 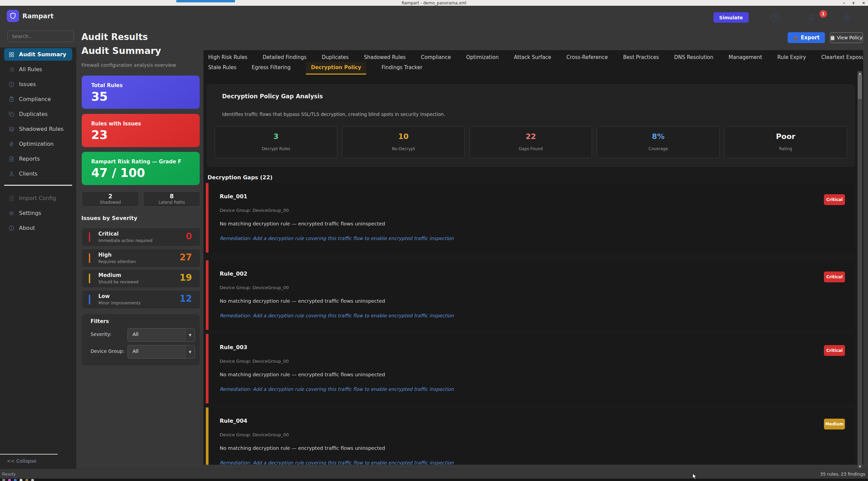 I want to click on summary-subtitle: Firewall configuration analysis overview, so click(x=129, y=65).